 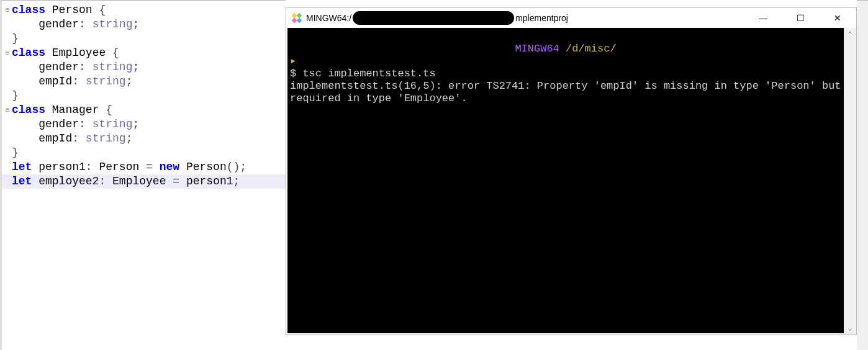 What do you see at coordinates (862, 175) in the screenshot?
I see `page-scrollbar` at bounding box center [862, 175].